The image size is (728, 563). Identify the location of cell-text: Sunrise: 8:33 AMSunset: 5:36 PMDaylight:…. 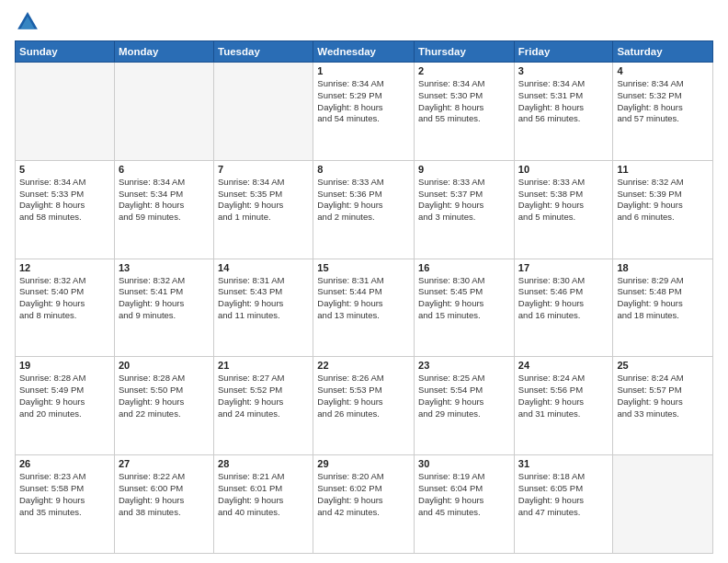
(364, 201).